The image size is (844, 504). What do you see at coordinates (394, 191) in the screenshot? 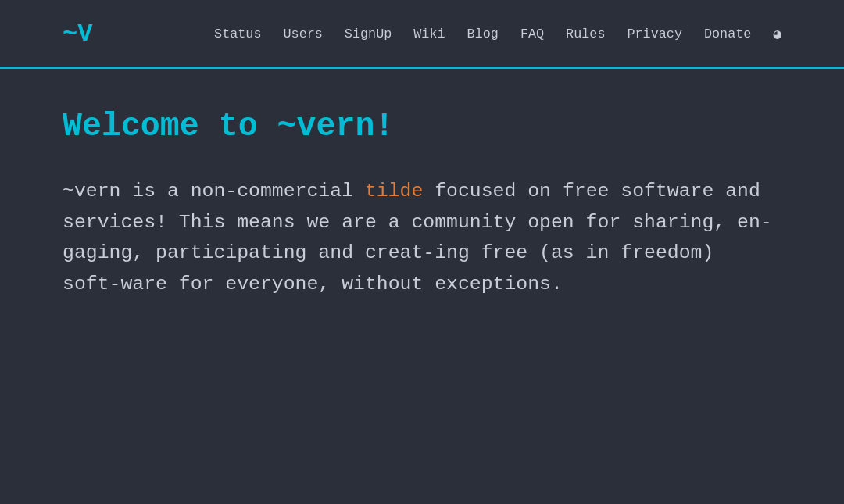
I see `tilde-highlight: tilde` at bounding box center [394, 191].